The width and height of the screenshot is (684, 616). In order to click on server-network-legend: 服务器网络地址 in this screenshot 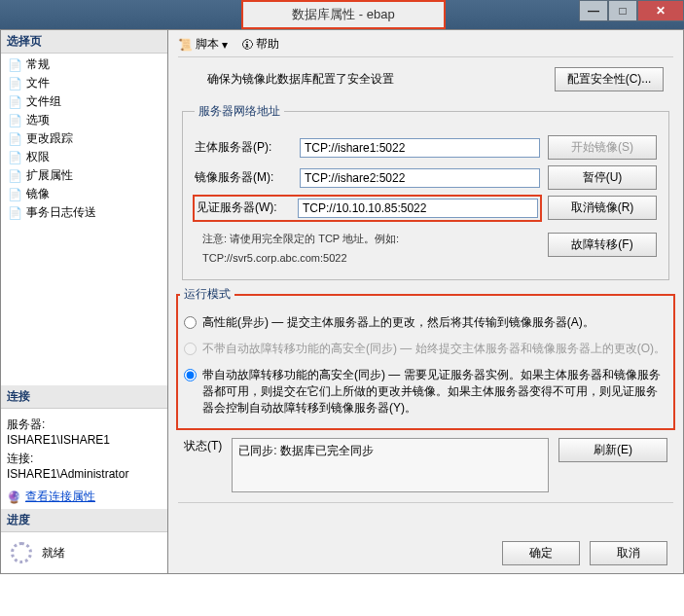, I will do `click(239, 111)`.